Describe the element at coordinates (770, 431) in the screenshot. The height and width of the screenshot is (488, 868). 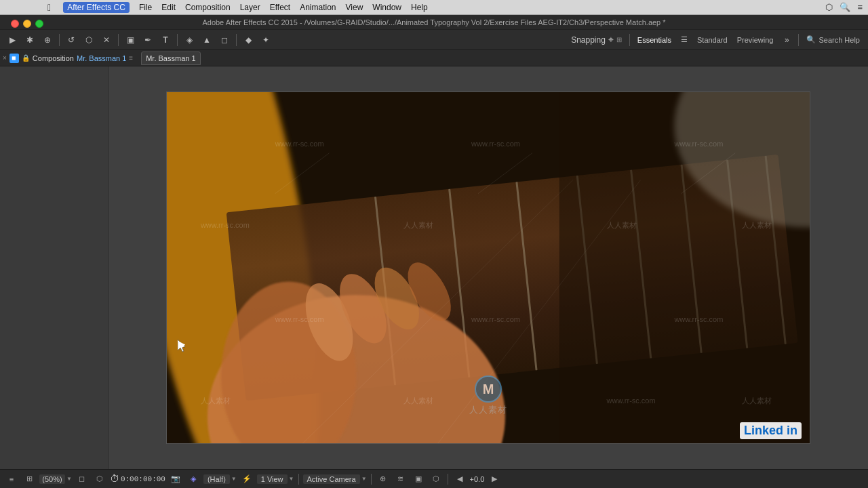
I see `linkedin-watermark: Linked in` at that location.